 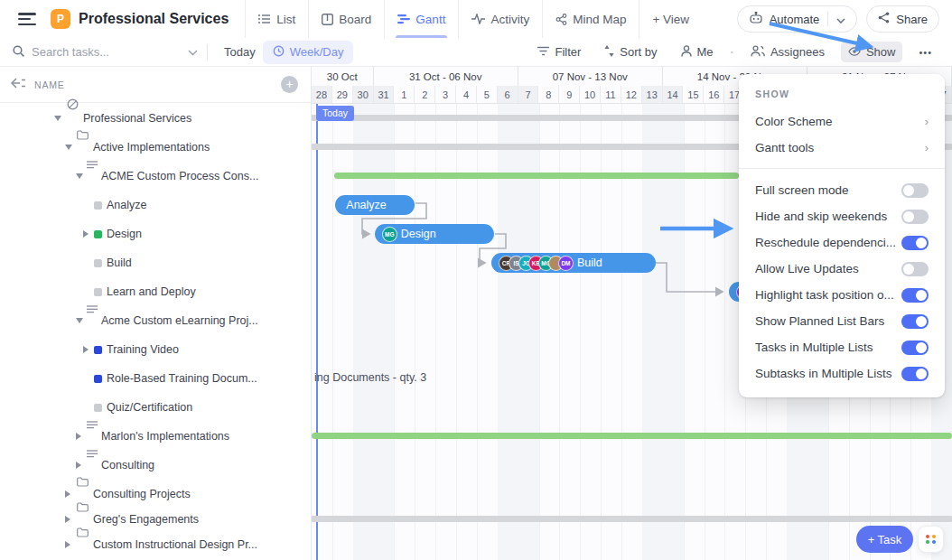 What do you see at coordinates (670, 19) in the screenshot?
I see `tab-add-view: + View` at bounding box center [670, 19].